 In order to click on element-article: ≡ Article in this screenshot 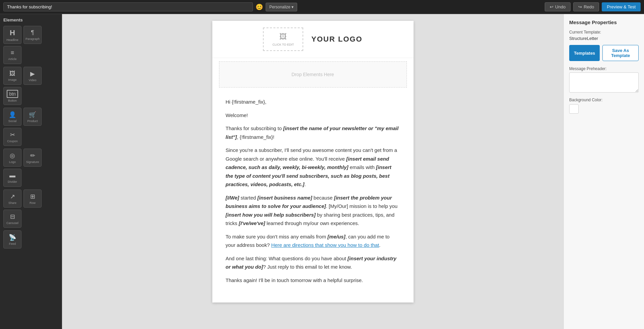, I will do `click(12, 55)`.